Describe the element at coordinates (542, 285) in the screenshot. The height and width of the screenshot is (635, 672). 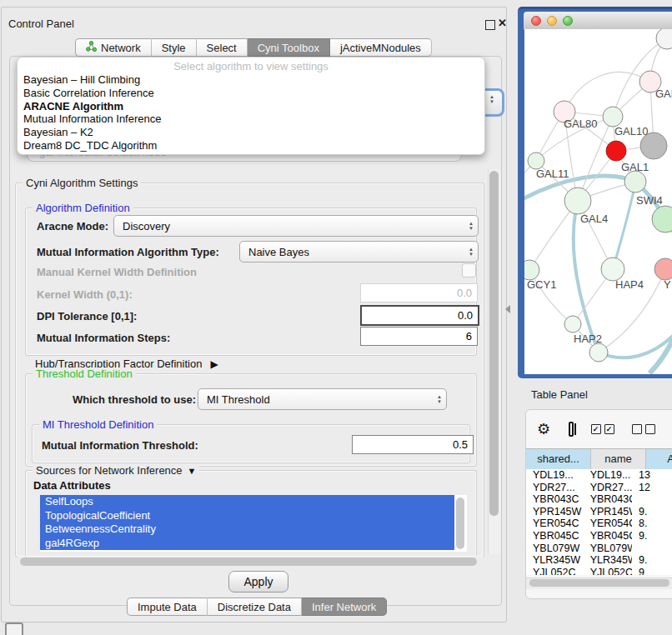
I see `node-label: GCY1` at that location.